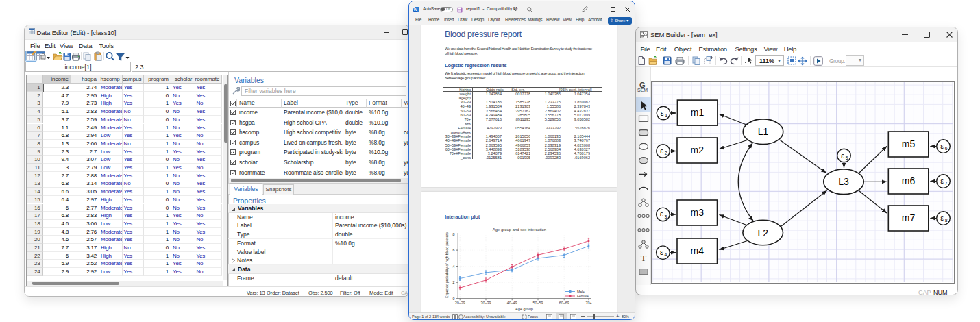 Image resolution: width=980 pixels, height=322 pixels. I want to click on svg-text: m4, so click(697, 251).